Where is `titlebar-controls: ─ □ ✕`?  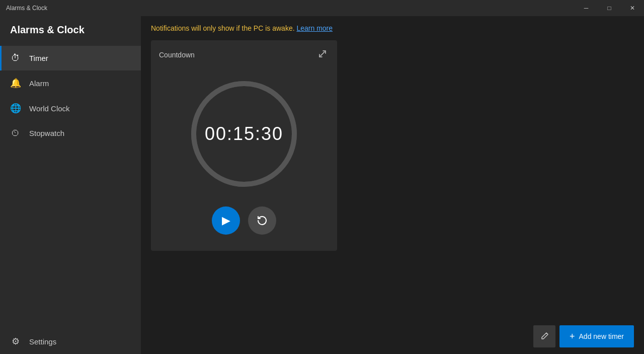 titlebar-controls: ─ □ ✕ is located at coordinates (609, 8).